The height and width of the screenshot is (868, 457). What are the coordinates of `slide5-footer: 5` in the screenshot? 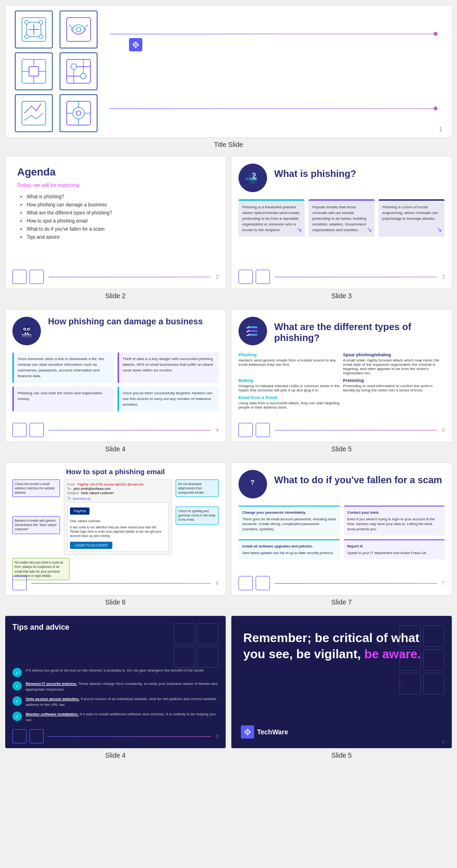 It's located at (342, 430).